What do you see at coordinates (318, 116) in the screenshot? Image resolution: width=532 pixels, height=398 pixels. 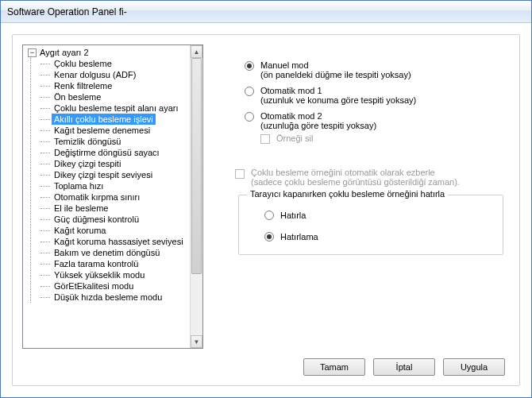 I see `mode-auto2-label: Otomatik mod 2` at bounding box center [318, 116].